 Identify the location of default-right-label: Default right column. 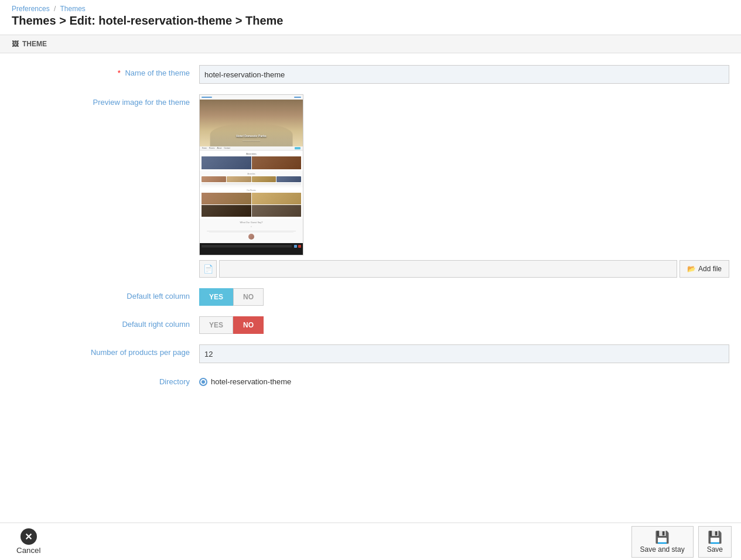
(105, 322).